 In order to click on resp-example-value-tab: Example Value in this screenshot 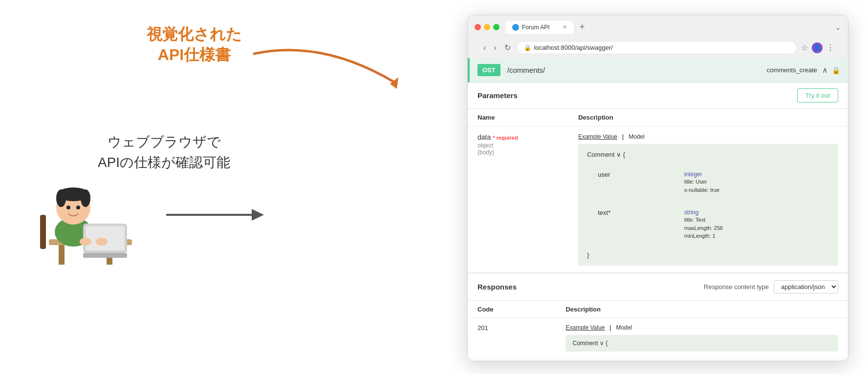, I will do `click(585, 328)`.